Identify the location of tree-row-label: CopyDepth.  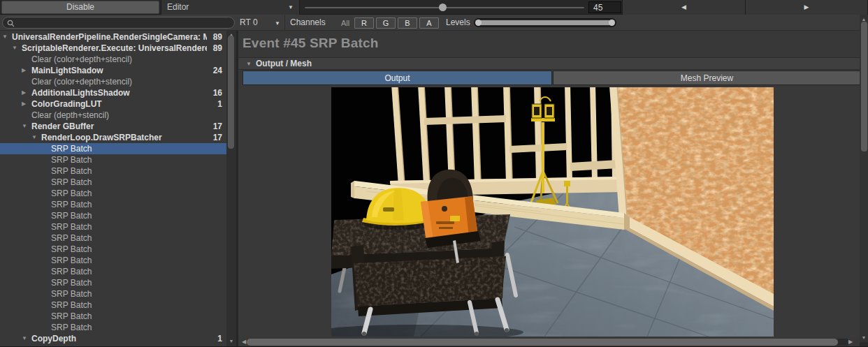
(103, 339).